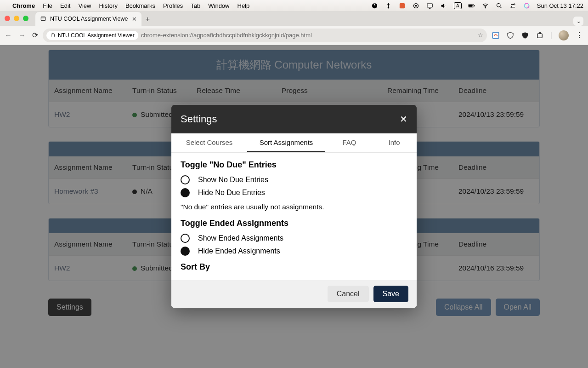 Image resolution: width=588 pixels, height=368 pixels. I want to click on tab-title: NTU COOL Assignment Viewe, so click(89, 19).